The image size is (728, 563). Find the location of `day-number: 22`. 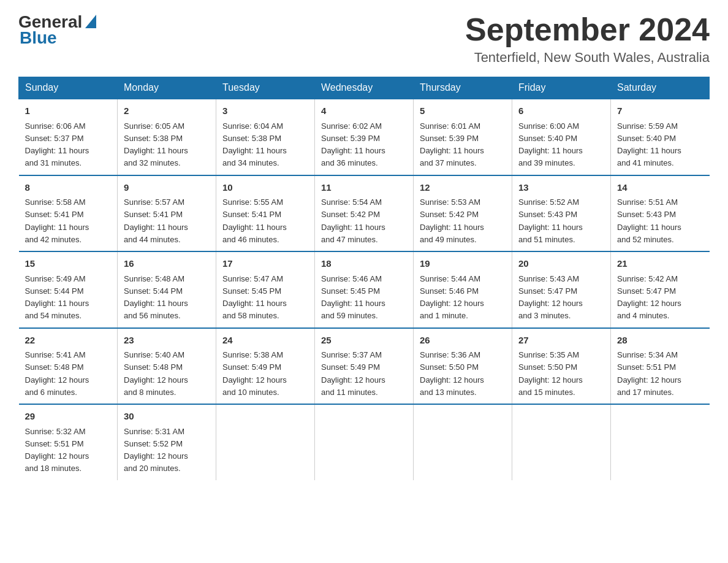

day-number: 22 is located at coordinates (69, 341).